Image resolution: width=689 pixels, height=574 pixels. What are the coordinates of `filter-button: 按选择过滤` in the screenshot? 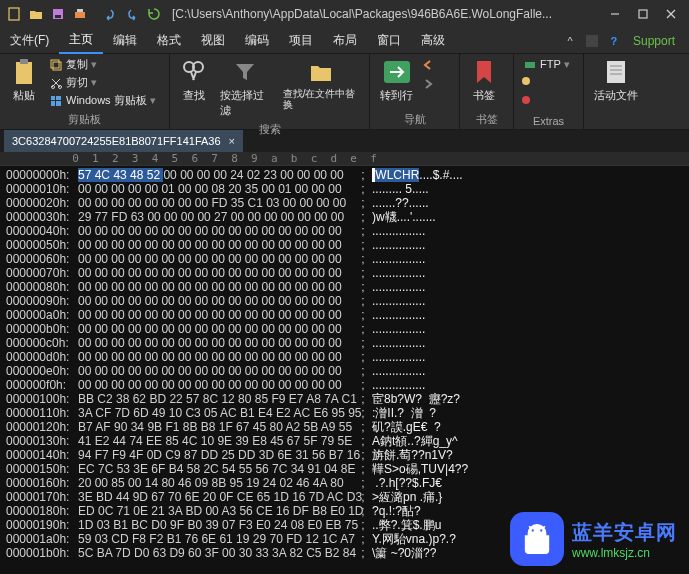 It's located at (246, 88).